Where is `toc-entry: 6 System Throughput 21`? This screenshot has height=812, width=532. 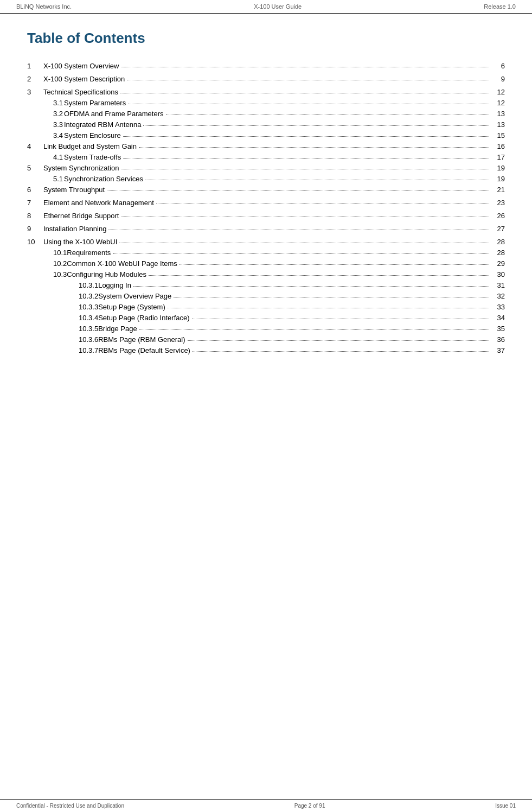
toc-entry: 6 System Throughput 21 is located at coordinates (266, 190).